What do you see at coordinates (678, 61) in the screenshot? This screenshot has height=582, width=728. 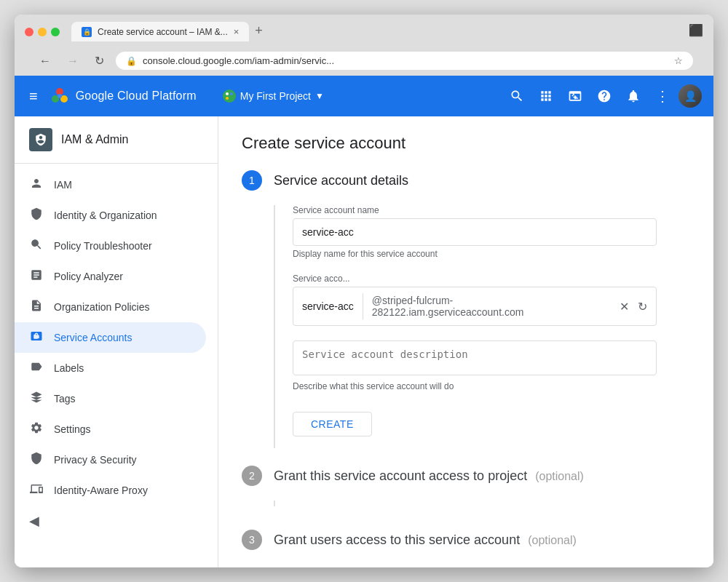 I see `bookmark-icon: ☆` at bounding box center [678, 61].